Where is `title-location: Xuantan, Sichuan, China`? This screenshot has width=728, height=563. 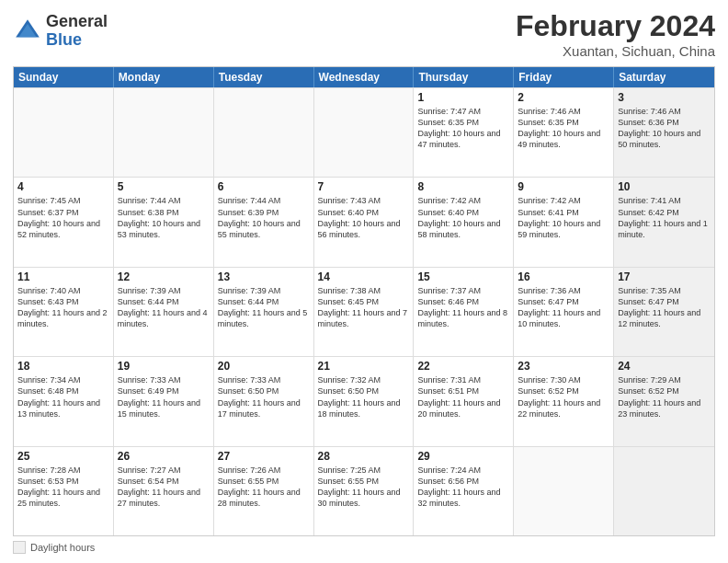 title-location: Xuantan, Sichuan, China is located at coordinates (616, 52).